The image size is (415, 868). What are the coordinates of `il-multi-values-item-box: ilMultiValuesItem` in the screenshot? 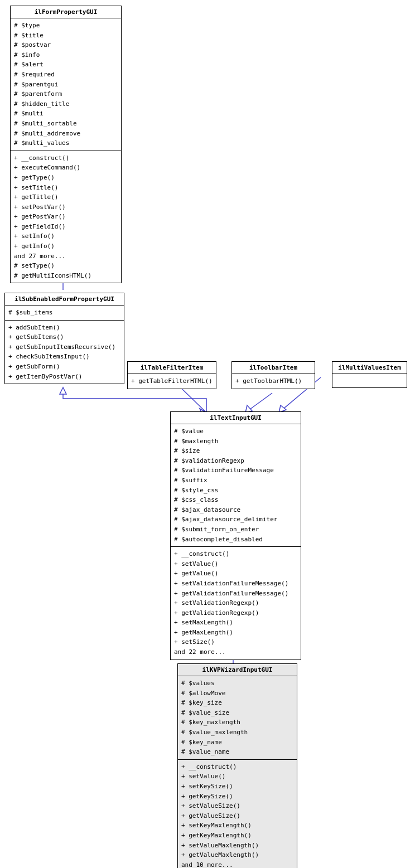 It's located at (369, 375).